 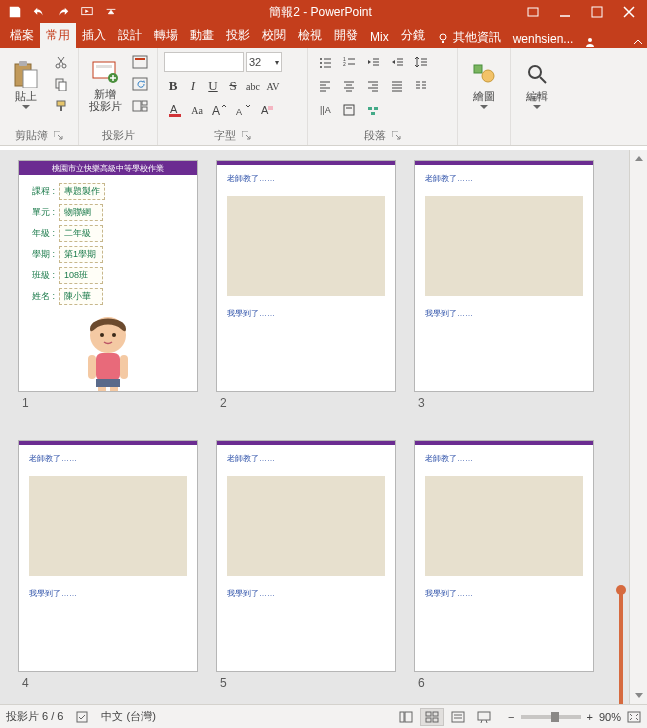 I want to click on tab-transition: 轉場, so click(x=166, y=36).